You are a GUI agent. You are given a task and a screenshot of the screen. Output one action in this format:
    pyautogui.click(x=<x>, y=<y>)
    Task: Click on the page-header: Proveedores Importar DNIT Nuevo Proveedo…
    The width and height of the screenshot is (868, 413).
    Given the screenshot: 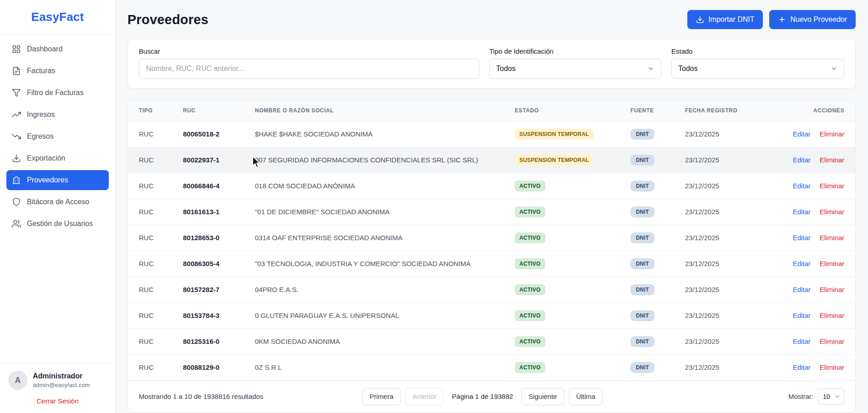 What is the action you would take?
    pyautogui.click(x=492, y=20)
    